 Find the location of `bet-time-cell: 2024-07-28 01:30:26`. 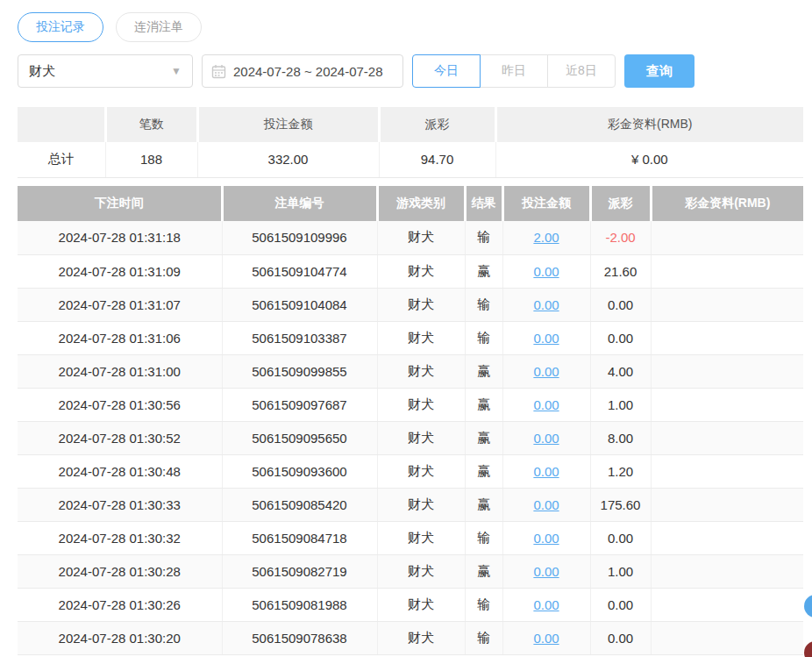

bet-time-cell: 2024-07-28 01:30:26 is located at coordinates (119, 604).